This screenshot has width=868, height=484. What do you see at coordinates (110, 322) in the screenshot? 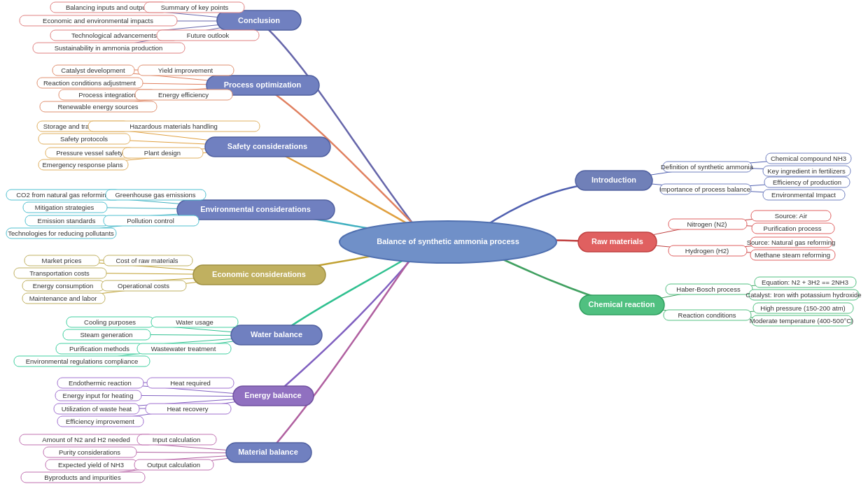
I see `w-c1-label: Cooling purposes` at bounding box center [110, 322].